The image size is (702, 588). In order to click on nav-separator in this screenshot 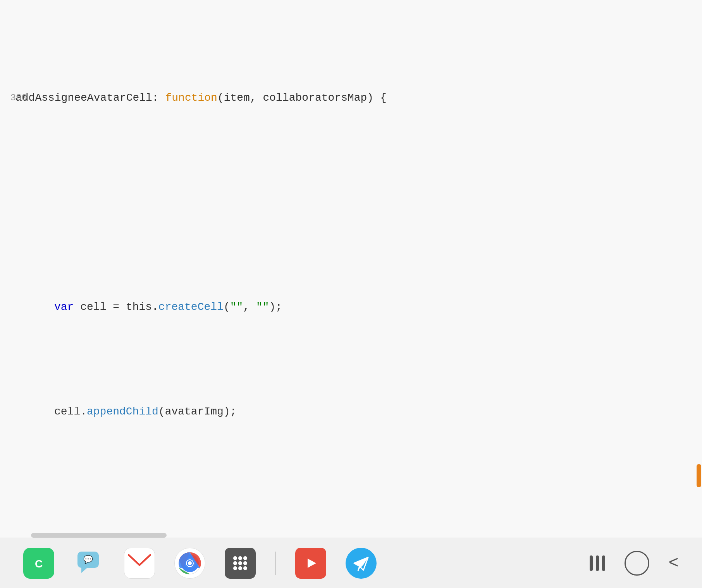, I will do `click(275, 563)`.